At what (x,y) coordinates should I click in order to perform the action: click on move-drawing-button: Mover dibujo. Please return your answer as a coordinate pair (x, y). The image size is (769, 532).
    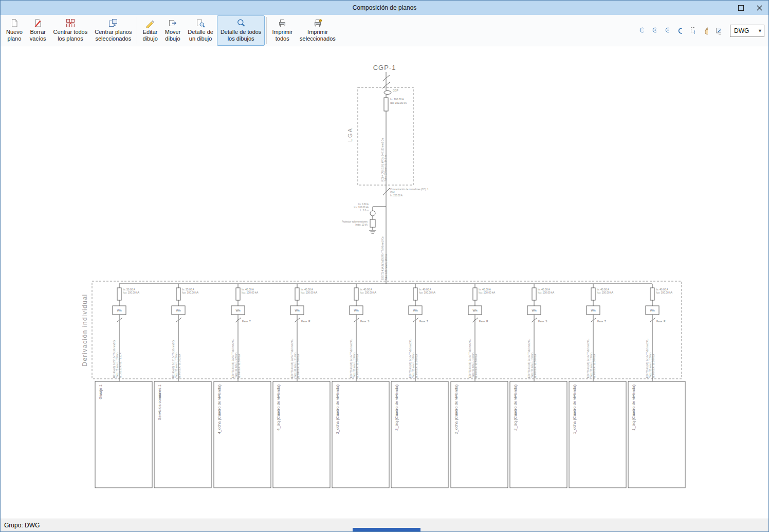
    Looking at the image, I should click on (173, 31).